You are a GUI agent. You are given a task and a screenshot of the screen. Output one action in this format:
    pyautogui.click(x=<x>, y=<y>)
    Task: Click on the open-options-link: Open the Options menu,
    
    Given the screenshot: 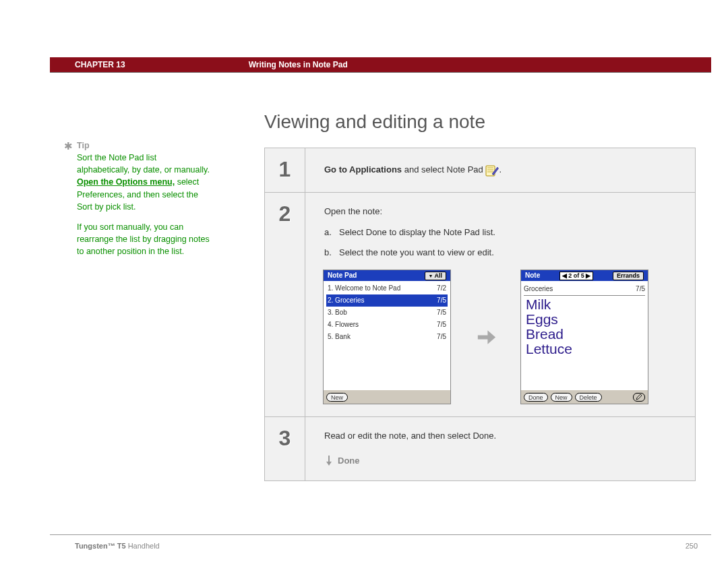 What is the action you would take?
    pyautogui.click(x=125, y=182)
    